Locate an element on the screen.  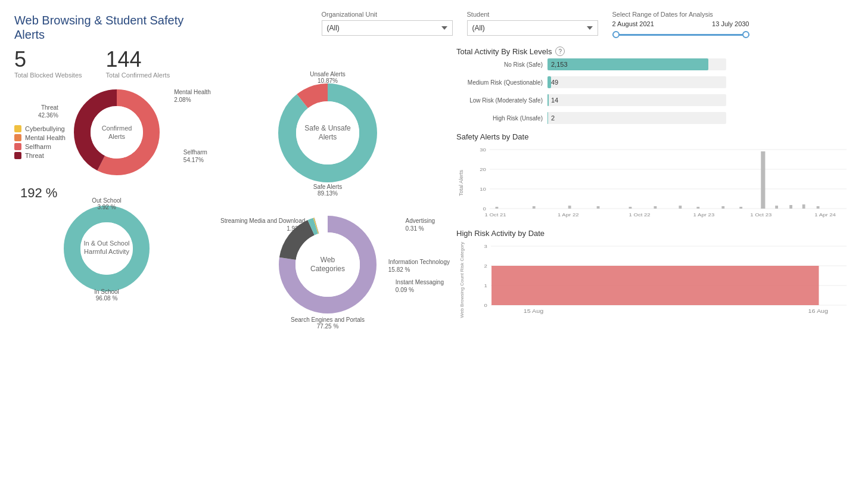
slider-track is located at coordinates (681, 35).